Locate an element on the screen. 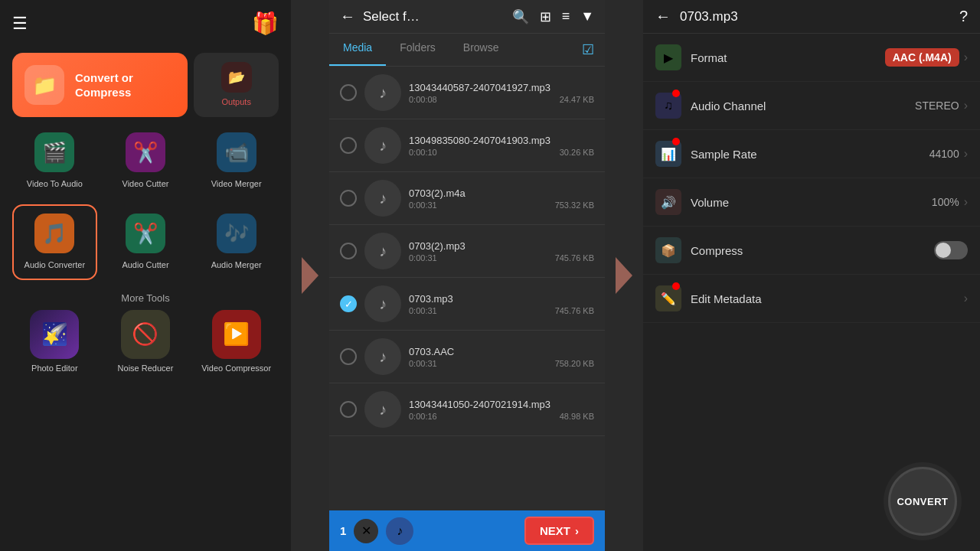 The height and width of the screenshot is (551, 980). remove-selected-button: ✕ is located at coordinates (366, 531).